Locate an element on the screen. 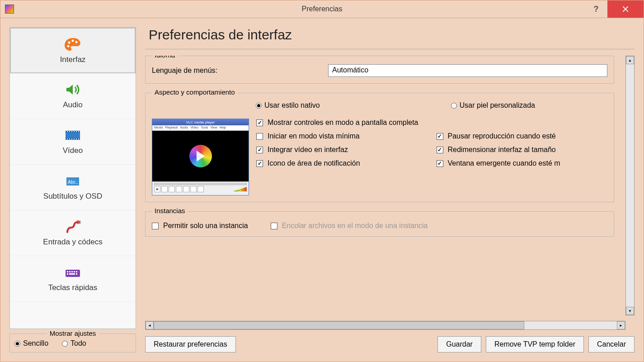 The height and width of the screenshot is (362, 644). language-select: Automático is located at coordinates (468, 71).